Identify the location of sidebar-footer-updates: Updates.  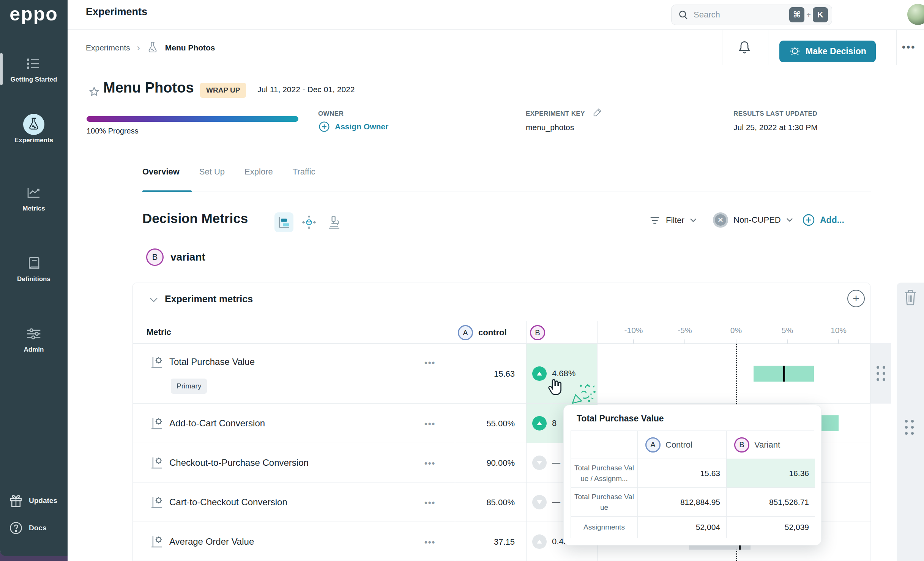
(33, 501).